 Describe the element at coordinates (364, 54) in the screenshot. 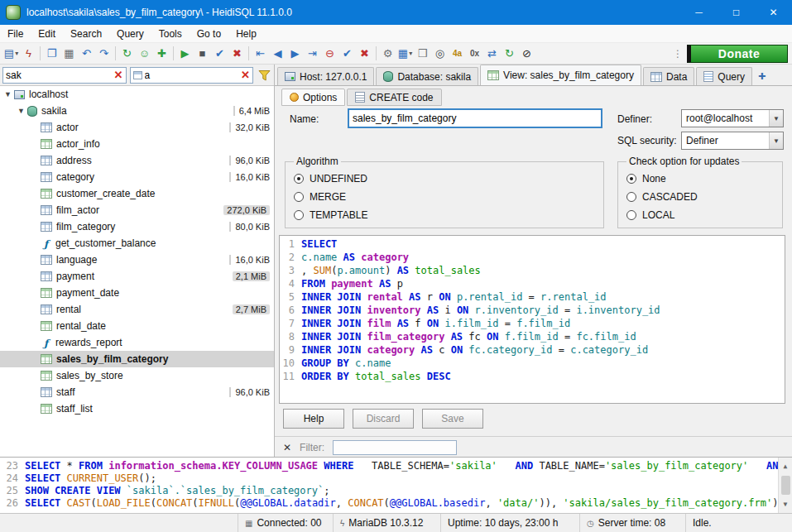

I see `revert-record-icon: ✖` at that location.